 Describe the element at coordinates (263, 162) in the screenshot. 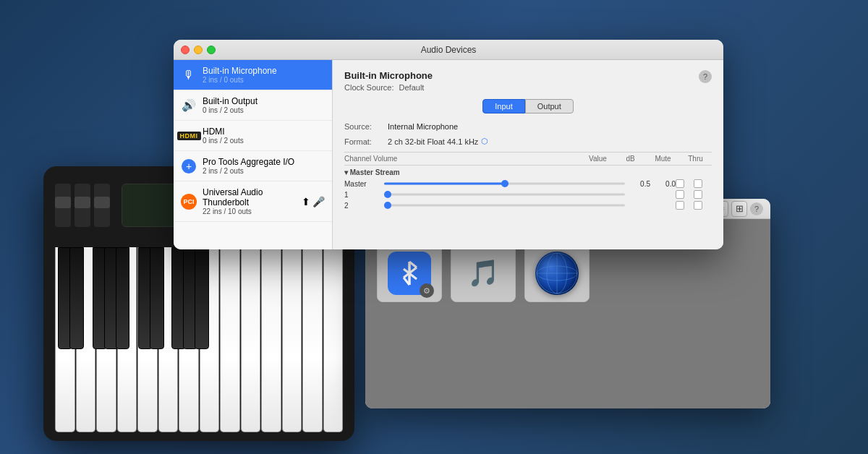

I see `device-name-protools: Pro Tools Aggregate I/O` at that location.